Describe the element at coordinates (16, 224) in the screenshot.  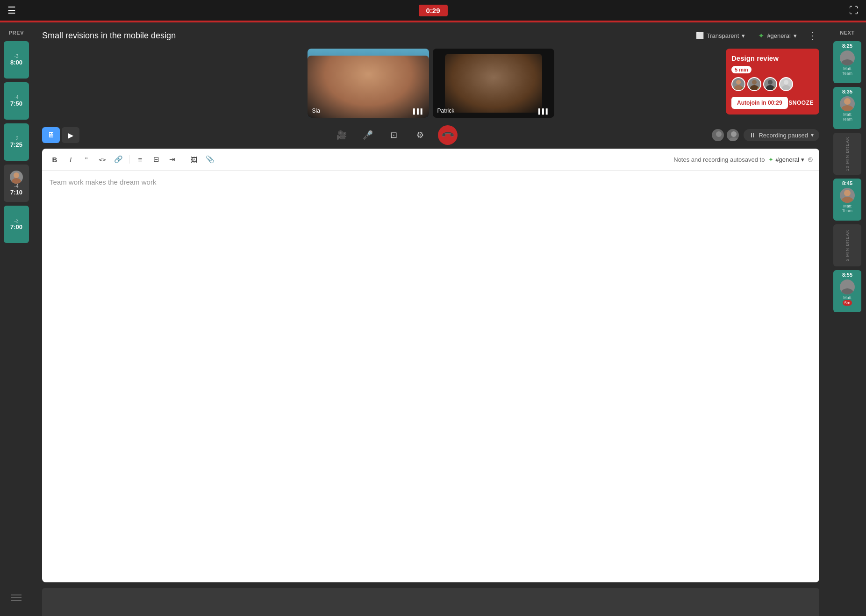
I see `timeline-item-700: -3 7:00` at that location.